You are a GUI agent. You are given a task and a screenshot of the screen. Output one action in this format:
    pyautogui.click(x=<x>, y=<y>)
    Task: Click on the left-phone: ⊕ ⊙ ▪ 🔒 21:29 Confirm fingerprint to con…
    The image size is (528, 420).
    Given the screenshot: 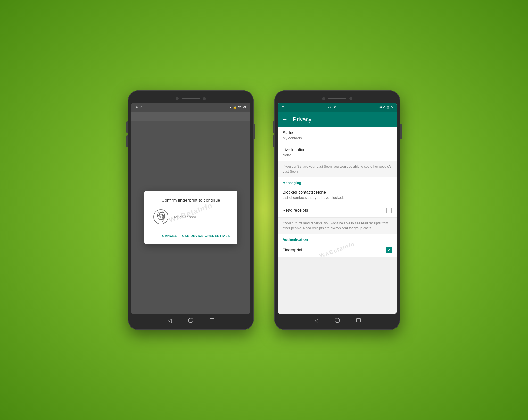 What is the action you would take?
    pyautogui.click(x=191, y=210)
    